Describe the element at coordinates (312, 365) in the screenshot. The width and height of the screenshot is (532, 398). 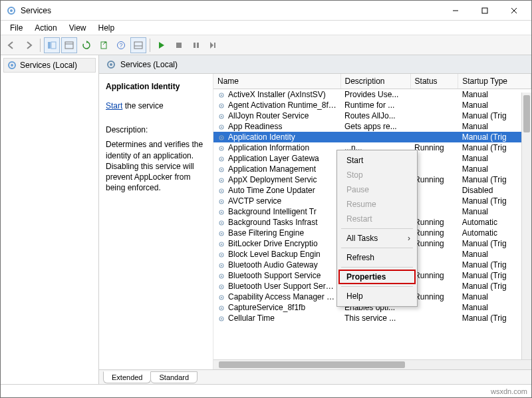
I see `horizontal-scrollbar-thumb` at that location.